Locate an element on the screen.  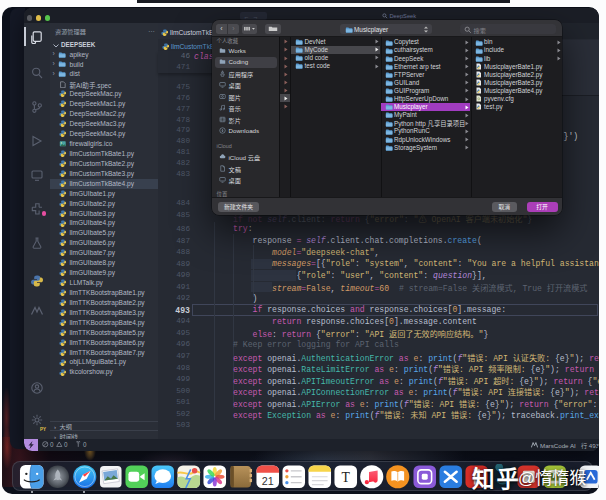
svg-text: T is located at coordinates (346, 478).